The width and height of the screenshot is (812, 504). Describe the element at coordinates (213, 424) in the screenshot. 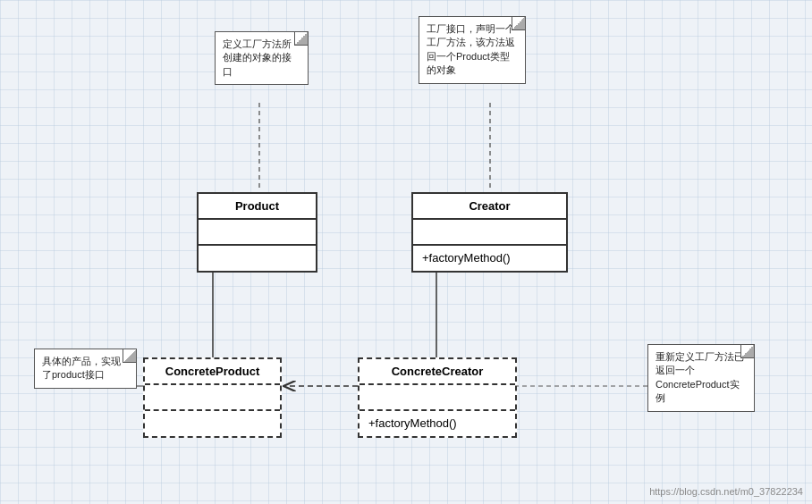

I see `concrete-product-class-methods` at that location.